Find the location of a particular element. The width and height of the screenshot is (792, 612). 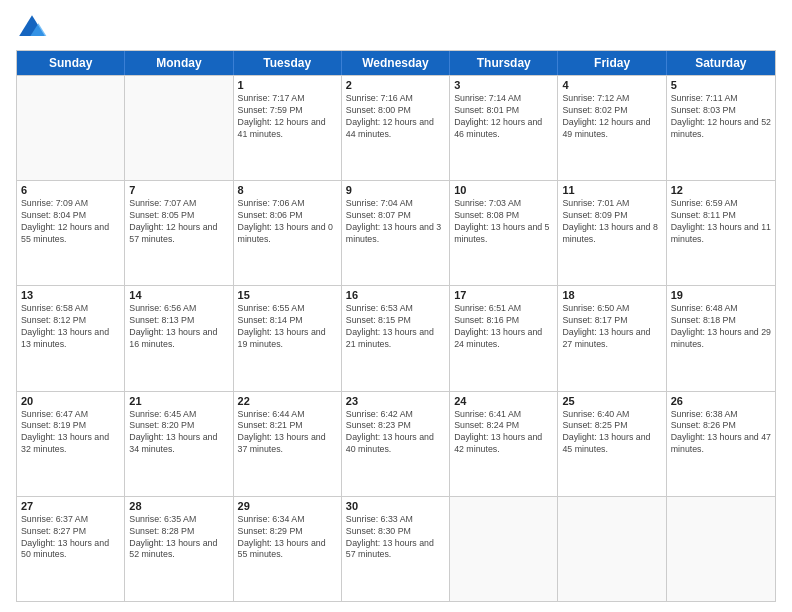

cell-info-text: Sunrise: 6:50 AM Sunset: 8:17 PM Dayligh… is located at coordinates (612, 327).